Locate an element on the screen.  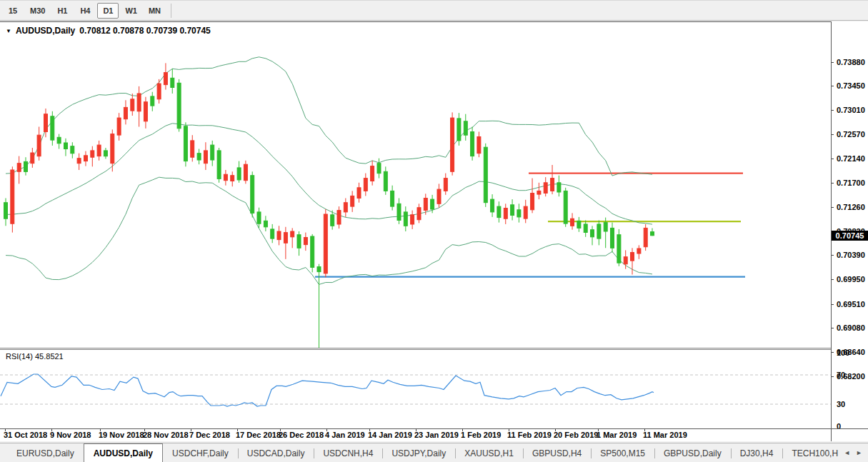
symbol-tab-usdcad: USDCAD,Daily is located at coordinates (276, 453).